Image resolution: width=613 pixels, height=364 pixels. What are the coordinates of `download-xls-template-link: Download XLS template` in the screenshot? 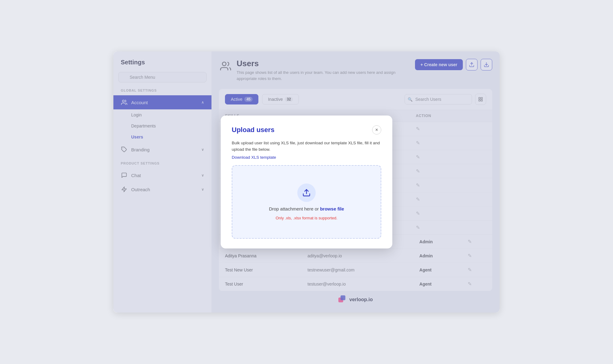 It's located at (254, 157).